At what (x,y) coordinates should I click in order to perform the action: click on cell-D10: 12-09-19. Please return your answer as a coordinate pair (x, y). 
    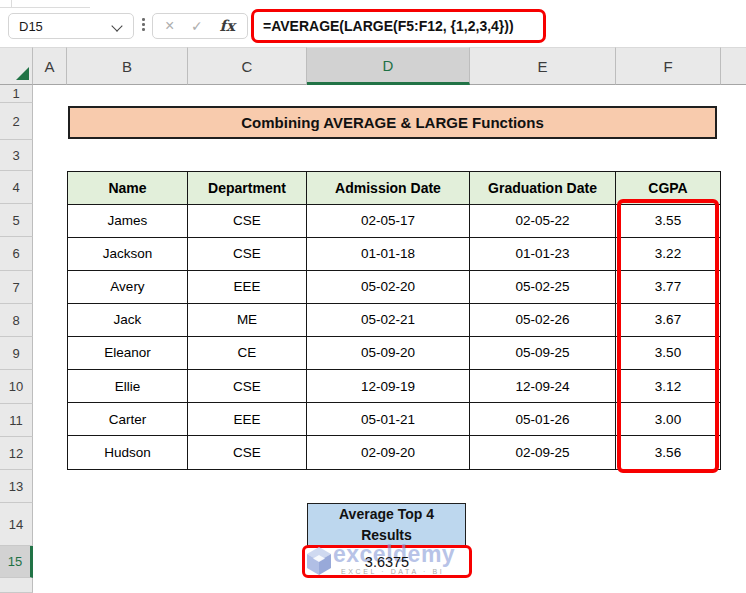
    Looking at the image, I should click on (388, 386).